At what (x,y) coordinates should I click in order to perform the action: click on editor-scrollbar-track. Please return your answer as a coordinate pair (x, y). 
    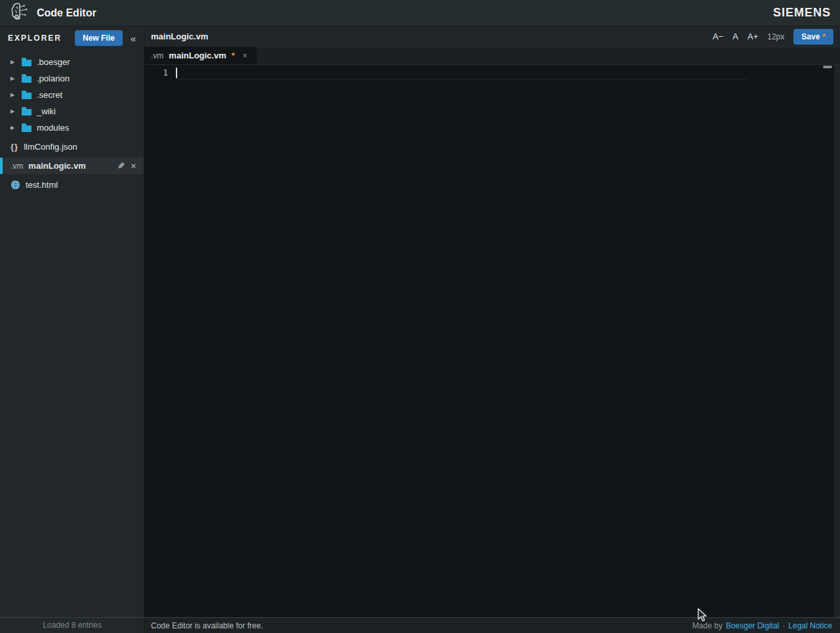
    Looking at the image, I should click on (837, 341).